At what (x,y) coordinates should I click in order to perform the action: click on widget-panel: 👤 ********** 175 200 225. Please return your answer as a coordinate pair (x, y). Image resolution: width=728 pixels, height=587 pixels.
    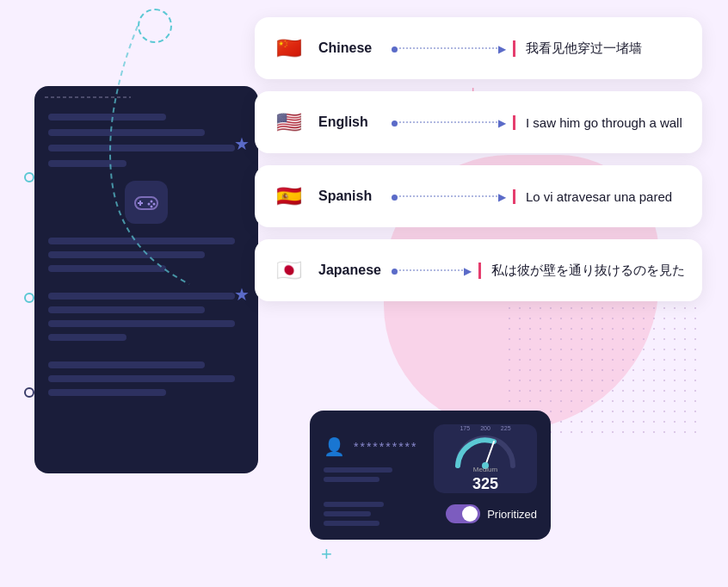
    Looking at the image, I should click on (430, 475).